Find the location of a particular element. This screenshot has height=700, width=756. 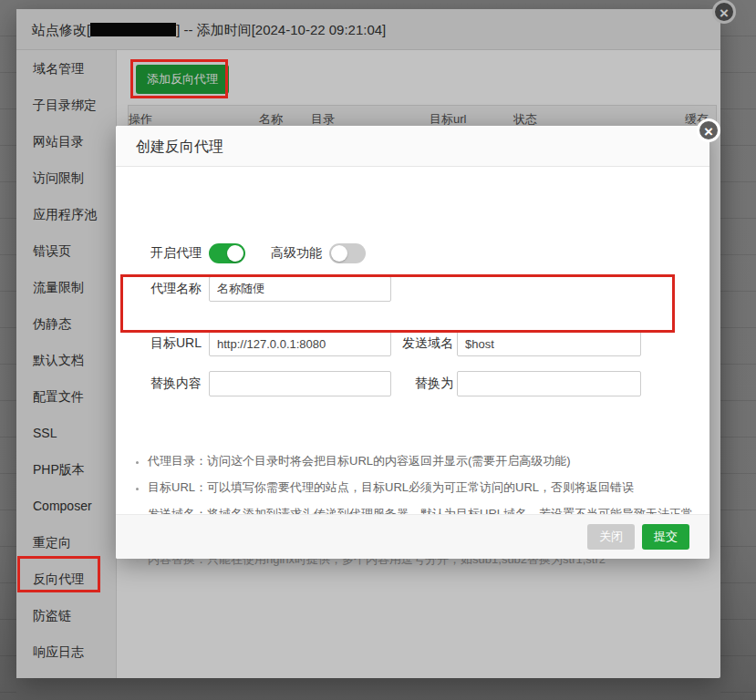

submit-button: 提交 is located at coordinates (666, 537).